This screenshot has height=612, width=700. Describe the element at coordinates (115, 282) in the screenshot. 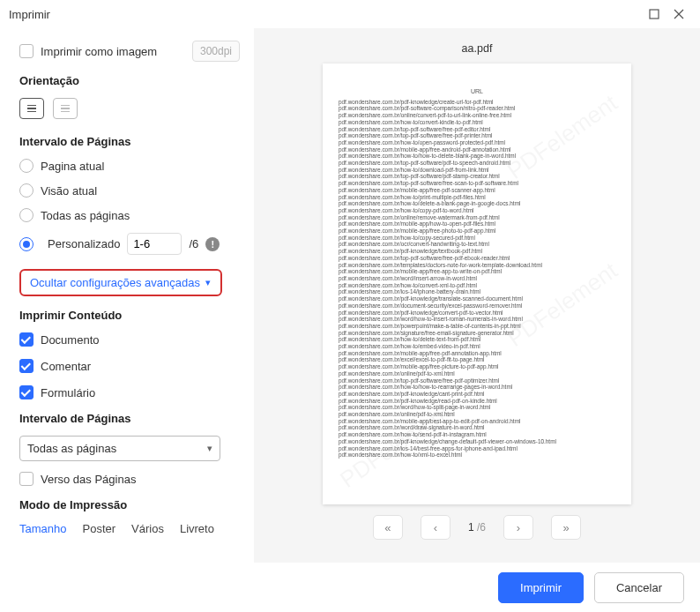

I see `advanced-toggle-label: Ocultar configurações avançadas` at that location.